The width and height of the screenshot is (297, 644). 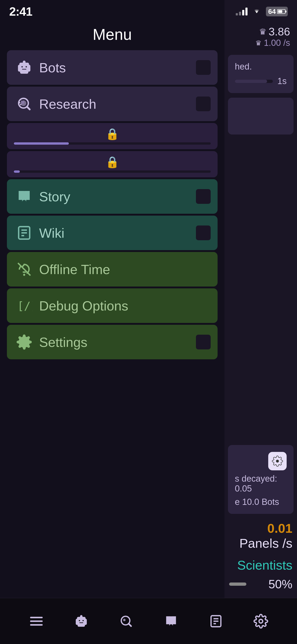 What do you see at coordinates (261, 584) in the screenshot?
I see `percent-line: 50%` at bounding box center [261, 584].